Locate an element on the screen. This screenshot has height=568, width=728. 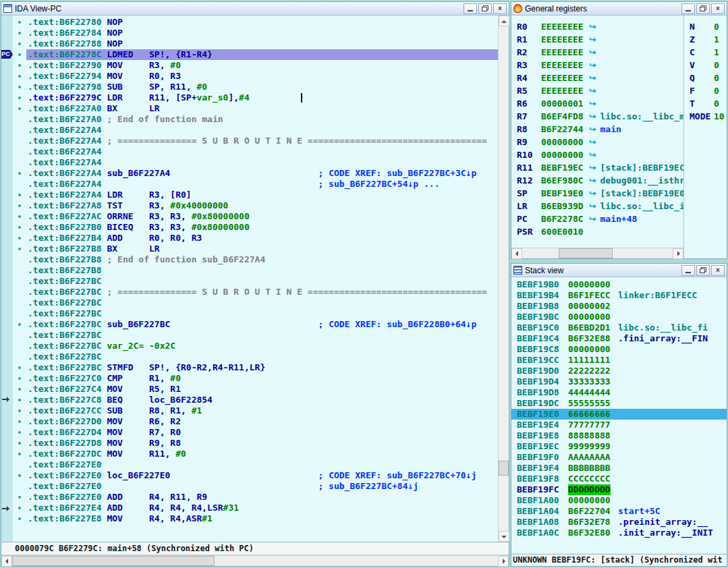
horizontal-scrollbar is located at coordinates (255, 561).